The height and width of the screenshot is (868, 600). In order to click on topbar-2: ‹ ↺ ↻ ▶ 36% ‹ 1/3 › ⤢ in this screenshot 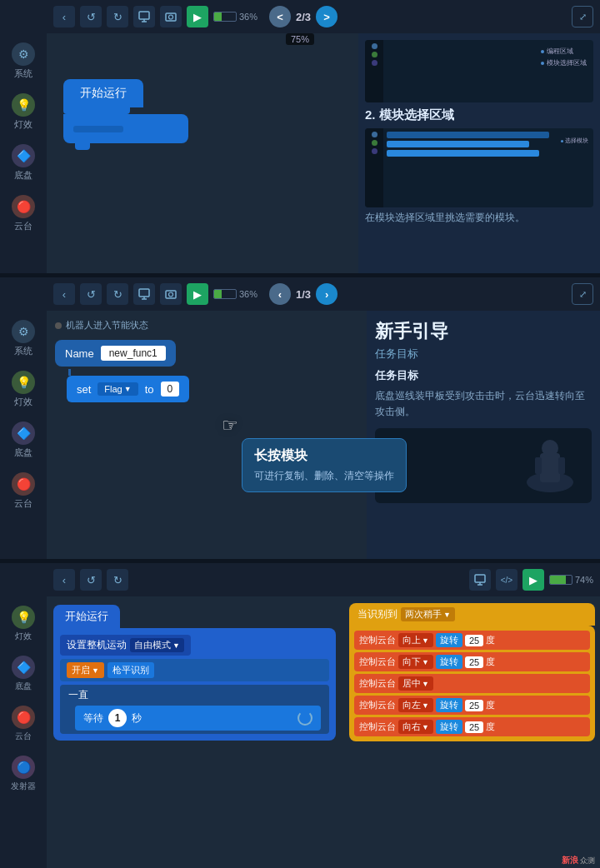, I will do `click(323, 294)`.